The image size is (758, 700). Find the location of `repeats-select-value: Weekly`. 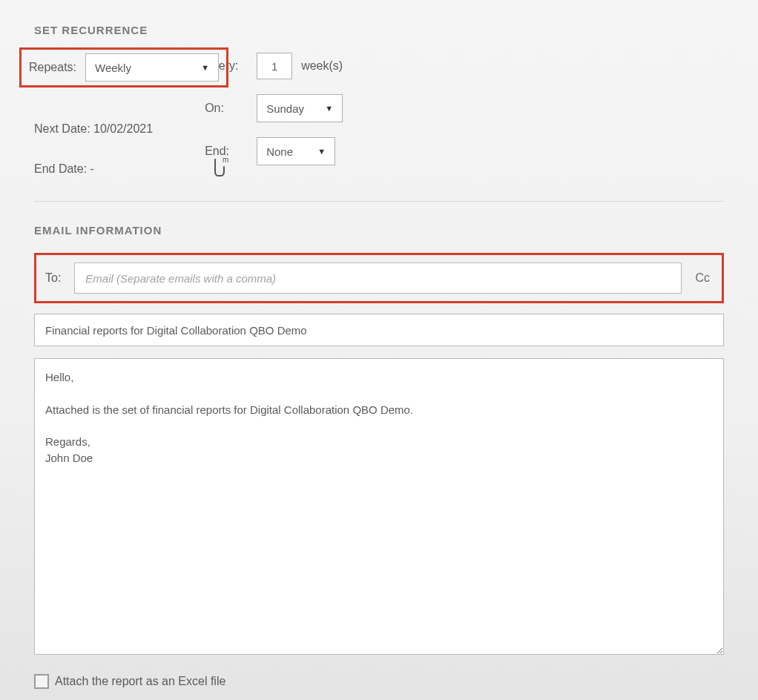

repeats-select-value: Weekly is located at coordinates (113, 68).